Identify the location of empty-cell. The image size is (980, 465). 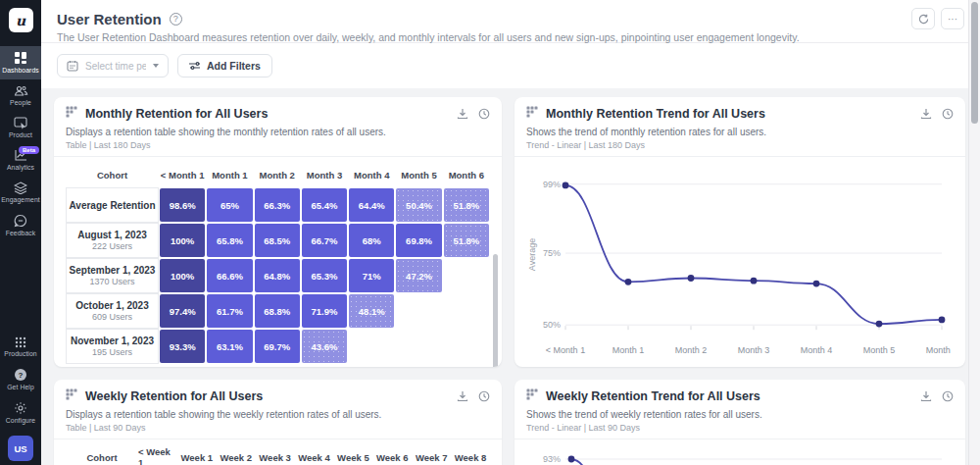
(466, 311).